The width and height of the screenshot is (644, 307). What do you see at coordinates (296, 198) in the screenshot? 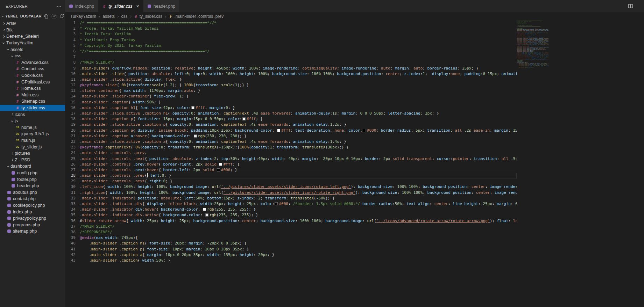
I see `code-line-text: .main-slider .indicator{ position: absol…` at bounding box center [296, 198].